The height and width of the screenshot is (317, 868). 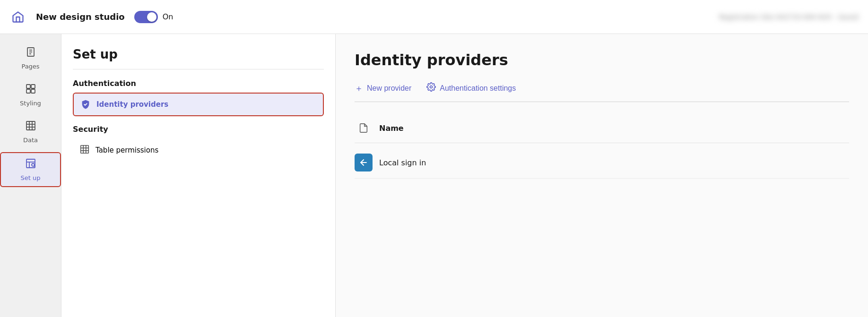 I want to click on sidebar-item-setup: Set up, so click(x=30, y=170).